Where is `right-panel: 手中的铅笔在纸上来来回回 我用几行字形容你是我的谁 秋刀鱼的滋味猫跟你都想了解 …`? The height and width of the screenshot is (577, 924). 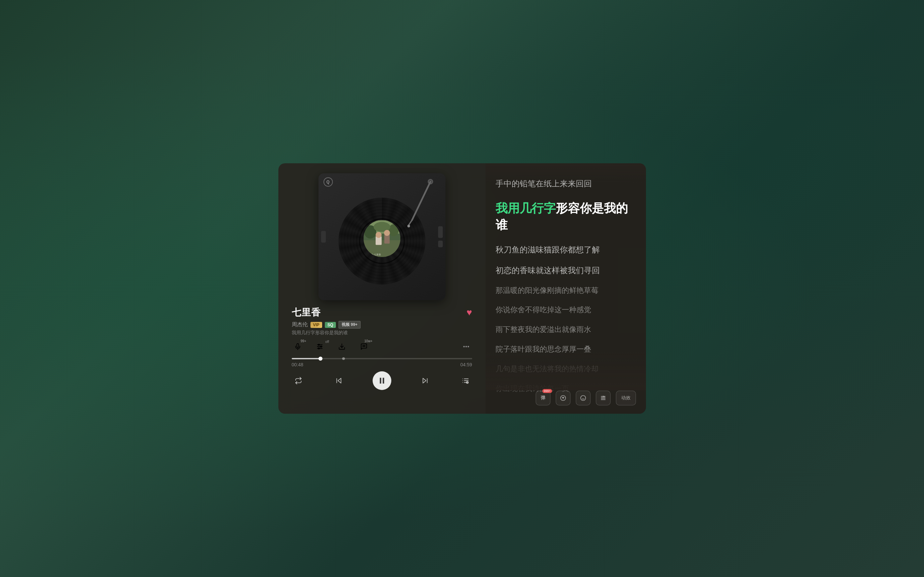 right-panel: 手中的铅笔在纸上来来回回 我用几行字形容你是我的谁 秋刀鱼的滋味猫跟你都想了解 … is located at coordinates (566, 288).